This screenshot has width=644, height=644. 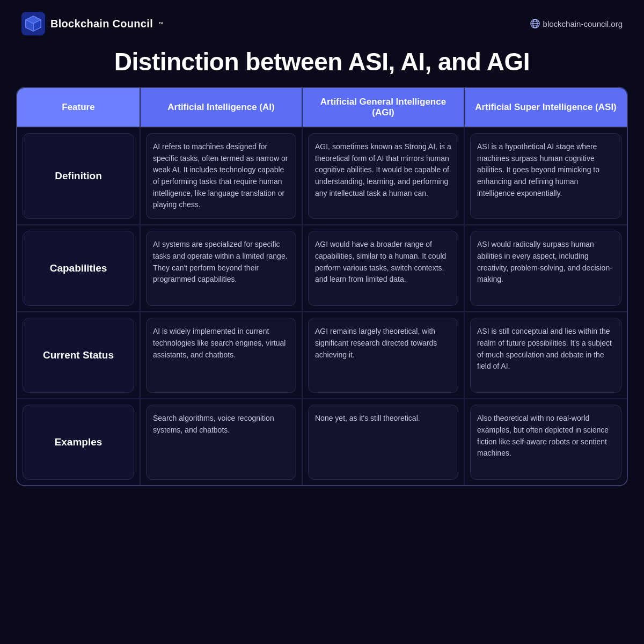 I want to click on page-title: Distinction between ASI, AI, and AGI, so click(x=322, y=62).